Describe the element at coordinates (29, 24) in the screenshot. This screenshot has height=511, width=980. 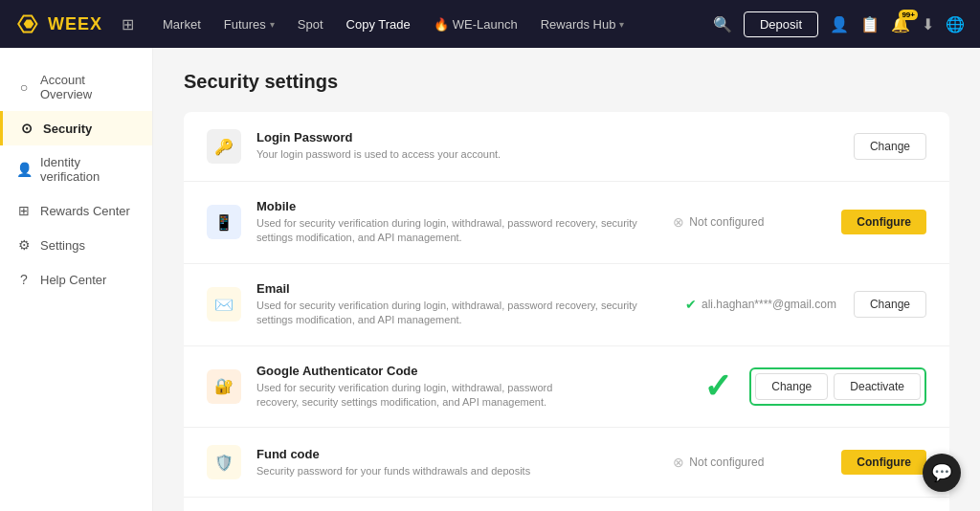
I see `logo-icon` at that location.